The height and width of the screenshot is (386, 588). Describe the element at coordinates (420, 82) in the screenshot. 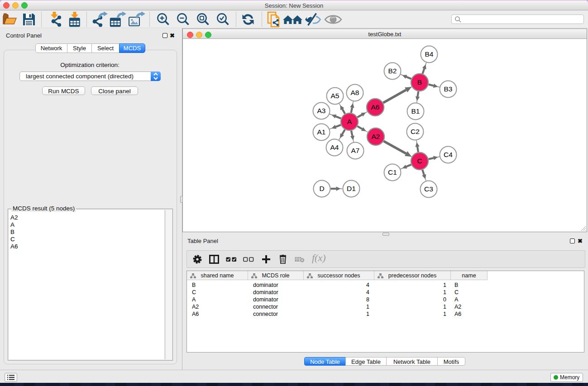

I see `svg-text: B` at that location.